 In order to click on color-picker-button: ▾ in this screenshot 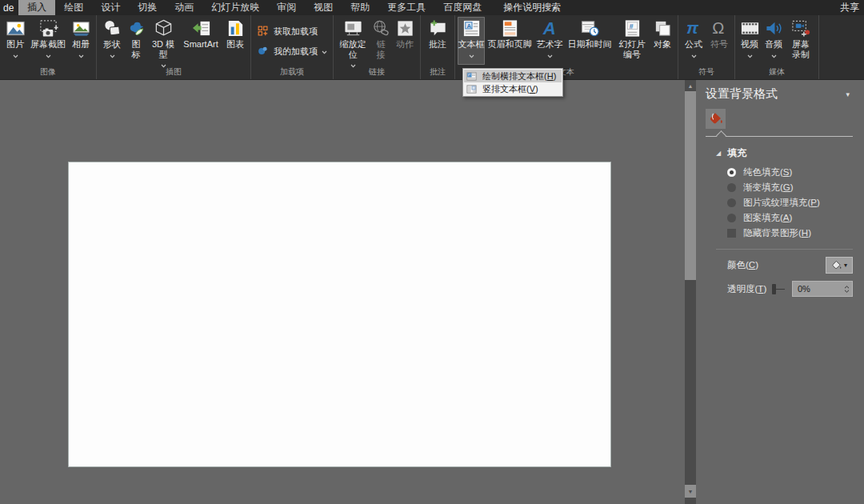, I will do `click(839, 266)`.